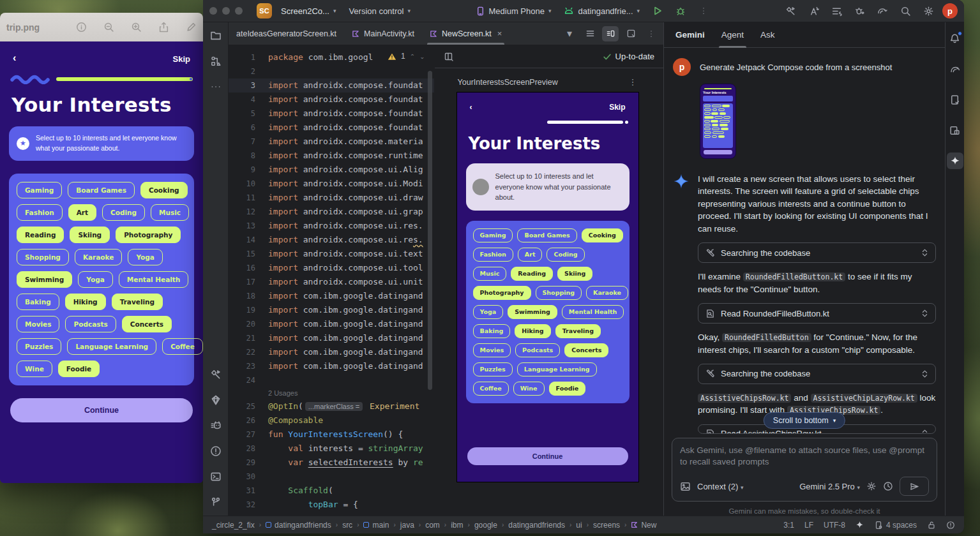  Describe the element at coordinates (804, 470) in the screenshot. I see `gemini-input-box: Ask Gemini, use @filename to attach sour…` at that location.